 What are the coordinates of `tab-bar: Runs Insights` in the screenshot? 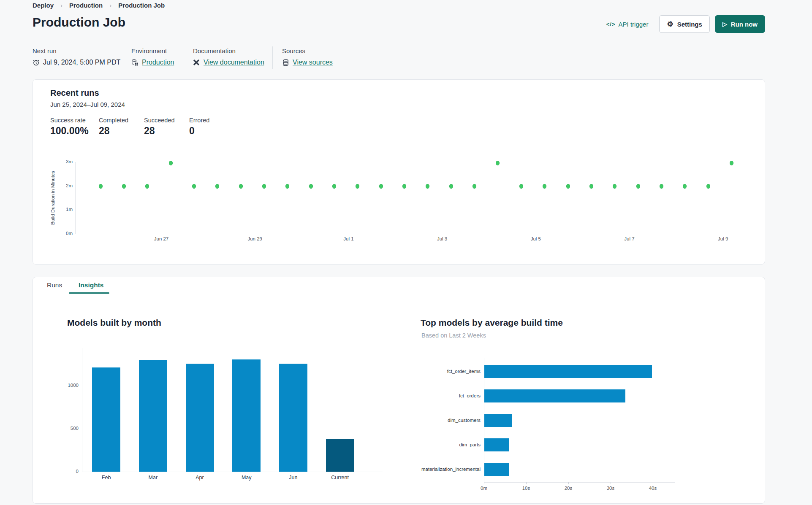 It's located at (399, 285).